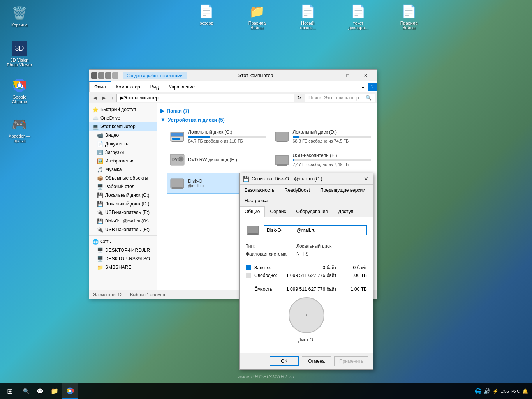 Image resolution: width=532 pixels, height=399 pixels. I want to click on close-button: ✕, so click(366, 76).